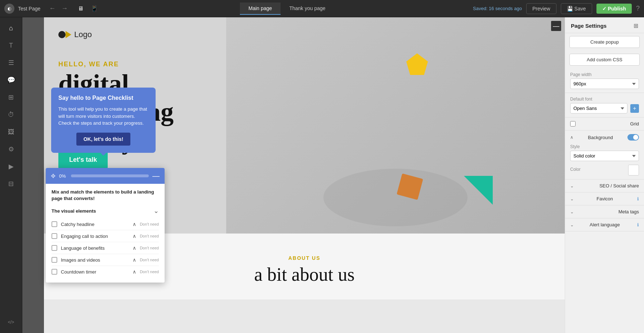  I want to click on publish-button: ✓ Publish, so click(614, 9).